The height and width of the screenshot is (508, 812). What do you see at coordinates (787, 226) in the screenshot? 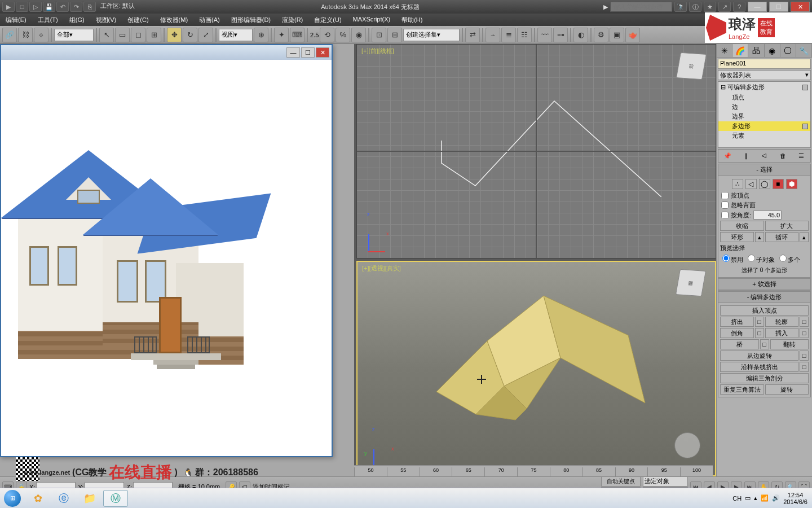
I see `grow-button: 扩大` at bounding box center [787, 226].